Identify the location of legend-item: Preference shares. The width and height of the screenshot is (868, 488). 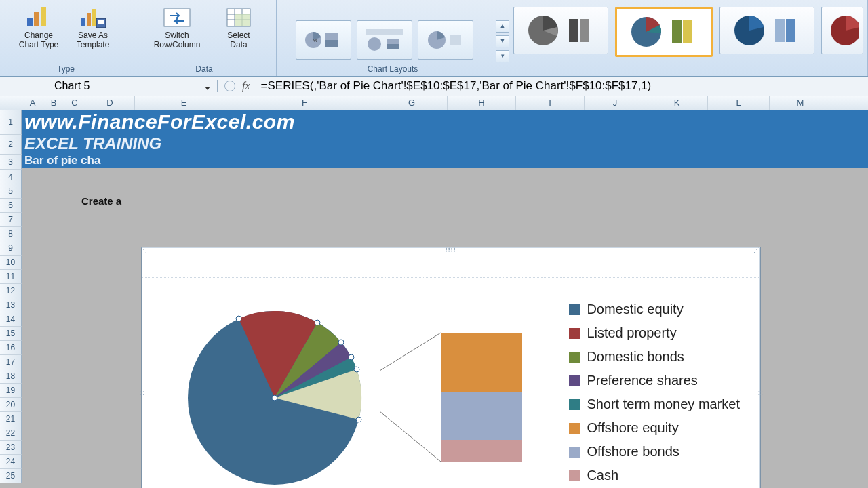
(654, 381).